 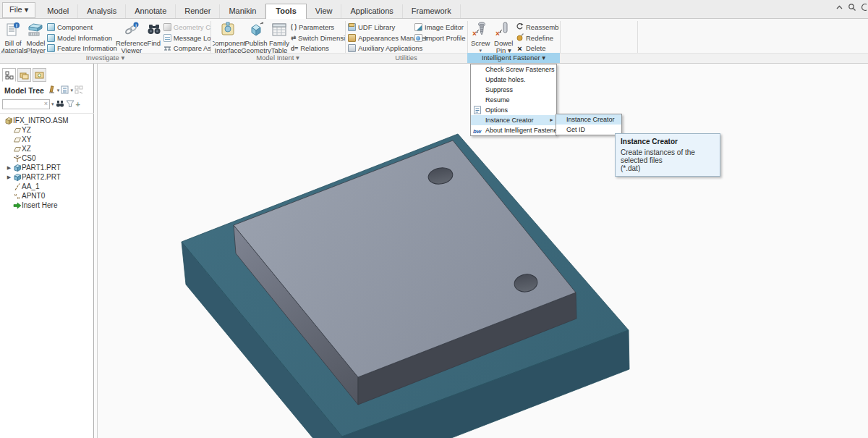 I want to click on submenu-item-instance-creator: Instance Creator, so click(x=589, y=119).